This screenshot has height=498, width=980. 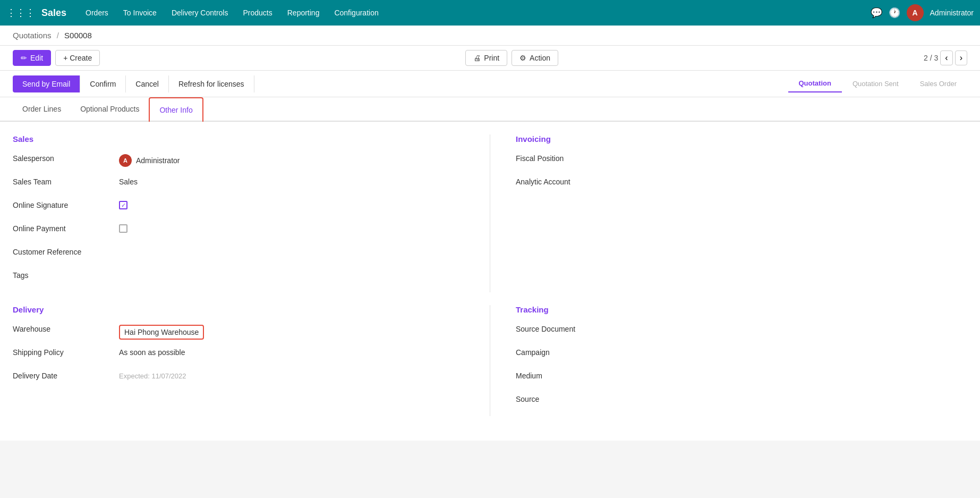 I want to click on campaign-value, so click(x=795, y=347).